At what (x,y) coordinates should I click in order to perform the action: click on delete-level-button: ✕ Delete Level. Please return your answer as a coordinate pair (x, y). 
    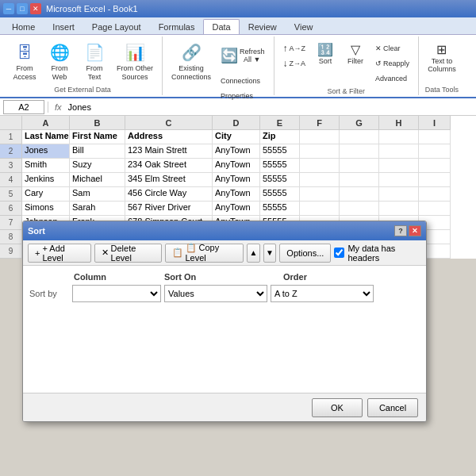
    Looking at the image, I should click on (129, 253).